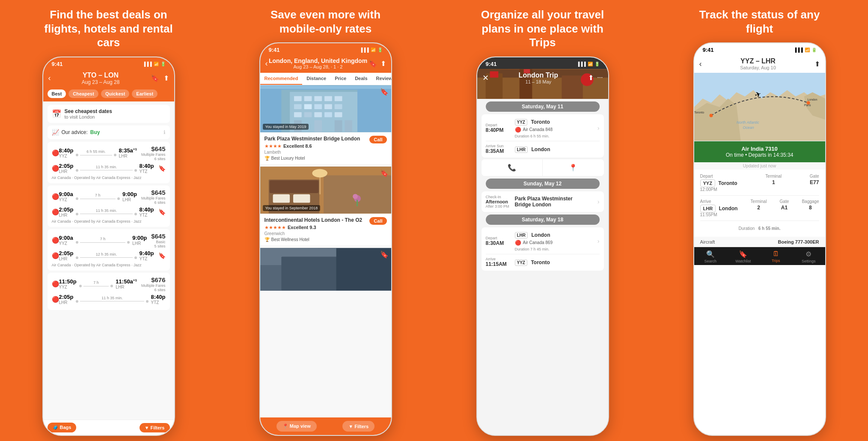 The width and height of the screenshot is (868, 441). What do you see at coordinates (312, 139) in the screenshot?
I see `hotel-name-1: Park Plaza Westminster Bridge London` at bounding box center [312, 139].